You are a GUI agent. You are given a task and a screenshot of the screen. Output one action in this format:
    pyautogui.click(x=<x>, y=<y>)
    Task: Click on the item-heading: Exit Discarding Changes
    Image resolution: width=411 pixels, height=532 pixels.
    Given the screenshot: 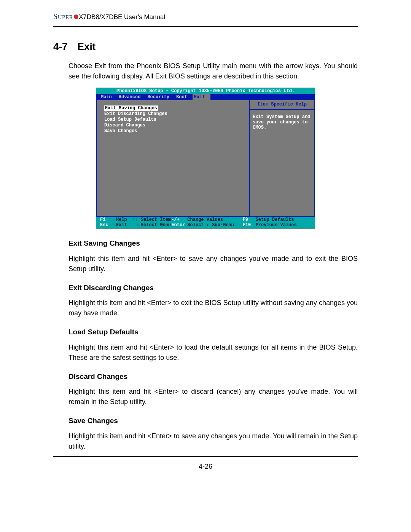 What is the action you would take?
    pyautogui.click(x=213, y=288)
    